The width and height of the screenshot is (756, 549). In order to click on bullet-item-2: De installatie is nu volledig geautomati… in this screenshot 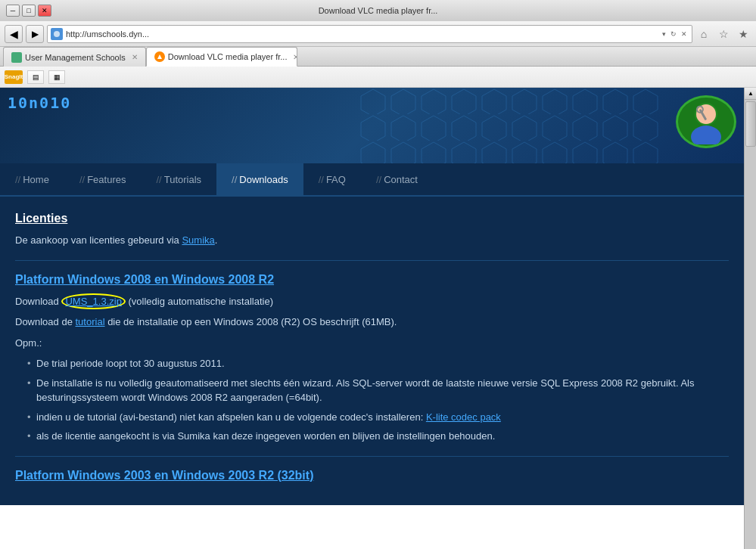, I will do `click(378, 390)`.